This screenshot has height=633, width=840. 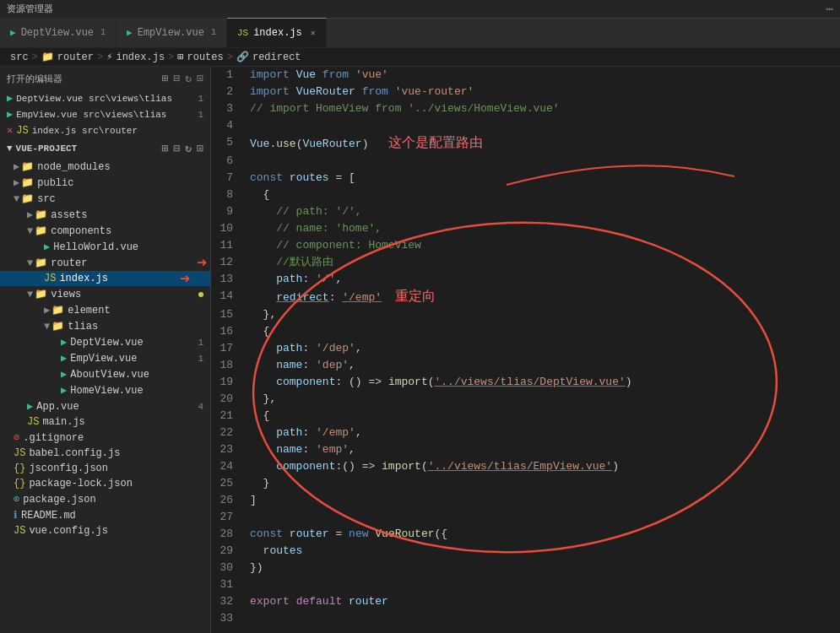 What do you see at coordinates (188, 149) in the screenshot?
I see `refresh-icon2: ↻` at bounding box center [188, 149].